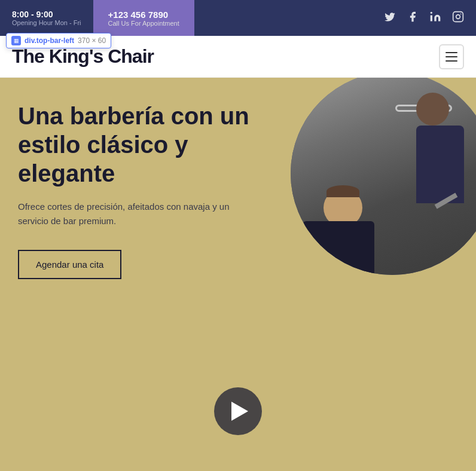  What do you see at coordinates (144, 23) in the screenshot?
I see `phone-label: Call Us For Appointment` at bounding box center [144, 23].